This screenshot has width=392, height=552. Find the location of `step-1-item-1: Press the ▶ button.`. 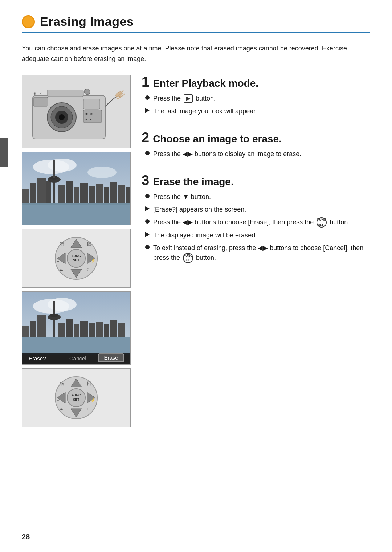

step-1-item-1: Press the ▶ button. is located at coordinates (258, 99).